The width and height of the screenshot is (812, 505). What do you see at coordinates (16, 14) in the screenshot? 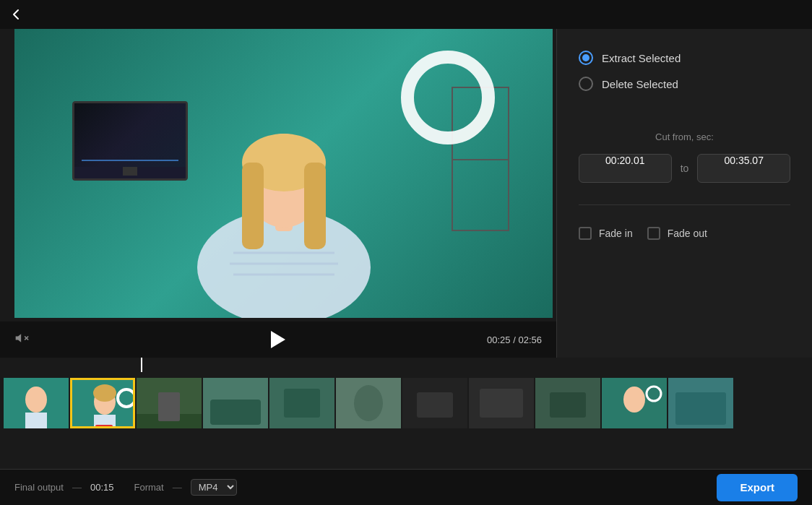
I see `chevron-left-icon` at bounding box center [16, 14].